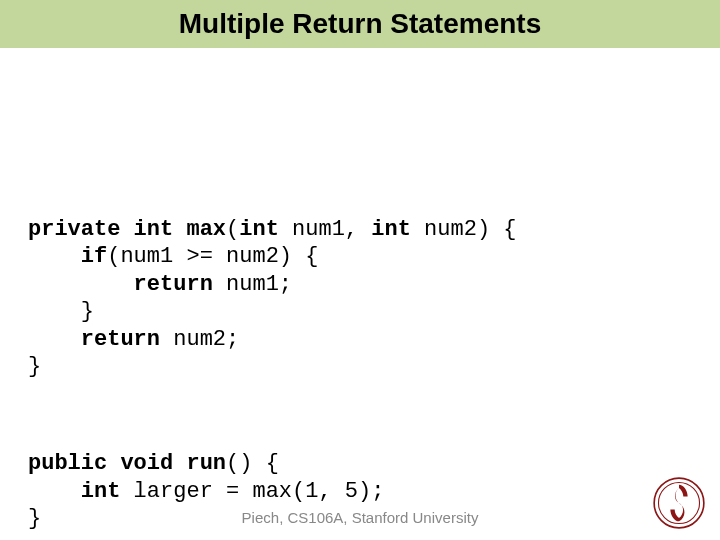 The width and height of the screenshot is (720, 540). Describe the element at coordinates (68, 256) in the screenshot. I see `code-kw: if` at that location.